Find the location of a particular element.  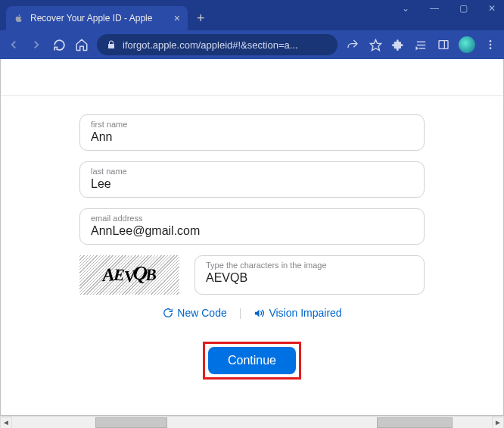

new-code-link: New Code is located at coordinates (194, 313).